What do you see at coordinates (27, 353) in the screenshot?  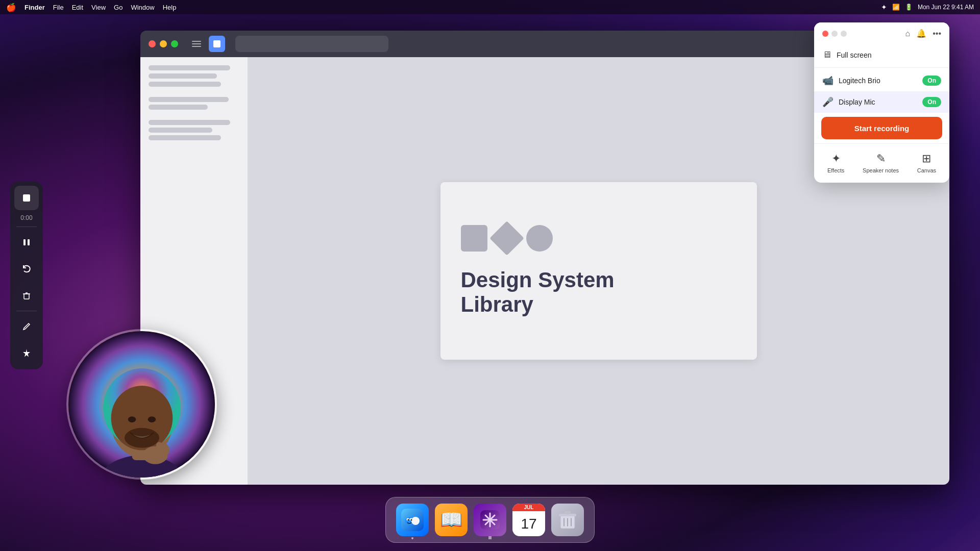 I see `effects-toolbar-button` at bounding box center [27, 353].